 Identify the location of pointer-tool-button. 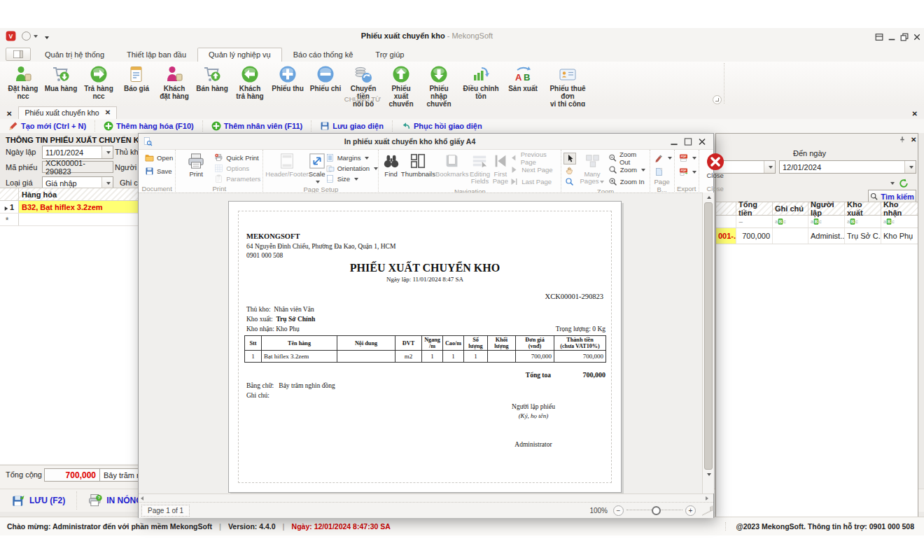
(570, 158).